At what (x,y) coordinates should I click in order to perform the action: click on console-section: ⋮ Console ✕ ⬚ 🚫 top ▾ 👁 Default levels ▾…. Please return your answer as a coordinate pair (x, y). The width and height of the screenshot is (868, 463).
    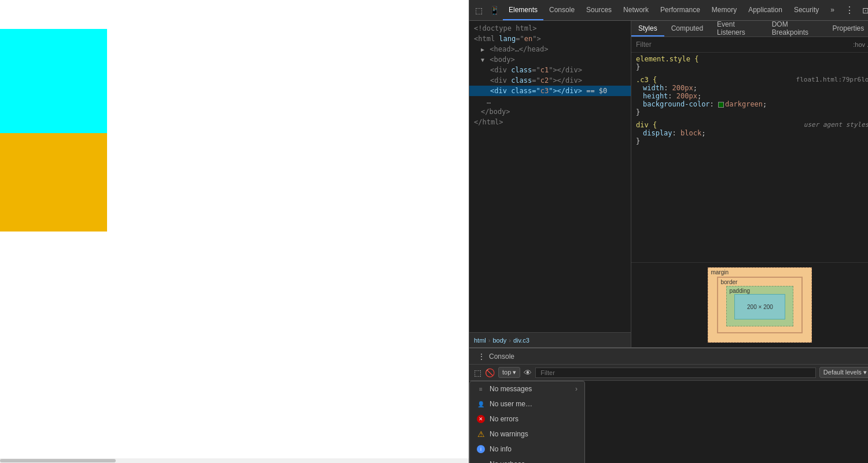
    Looking at the image, I should click on (669, 405).